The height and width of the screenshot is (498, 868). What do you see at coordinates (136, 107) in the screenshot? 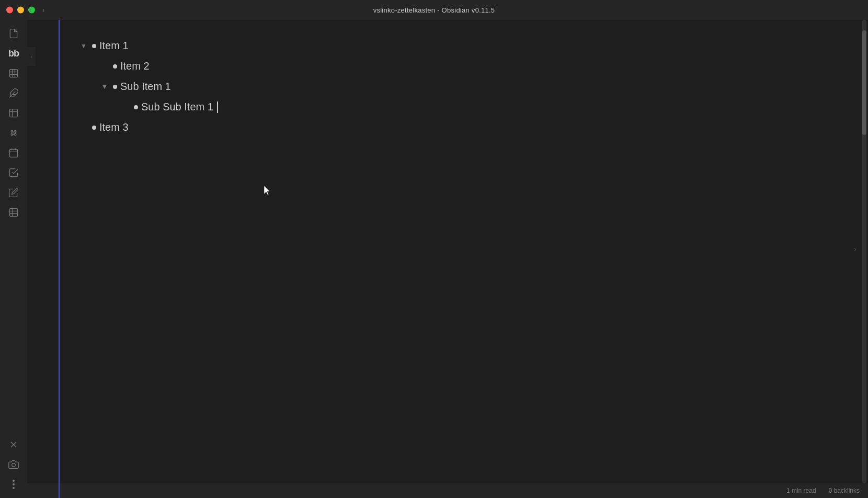
I see `bullet-subsubitem1` at bounding box center [136, 107].